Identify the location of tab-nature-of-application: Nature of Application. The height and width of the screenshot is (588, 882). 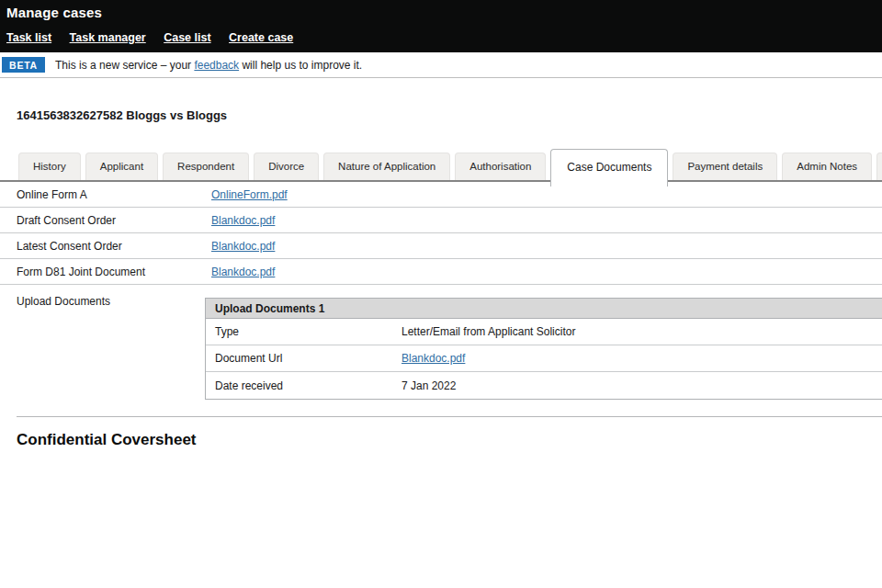
(387, 166).